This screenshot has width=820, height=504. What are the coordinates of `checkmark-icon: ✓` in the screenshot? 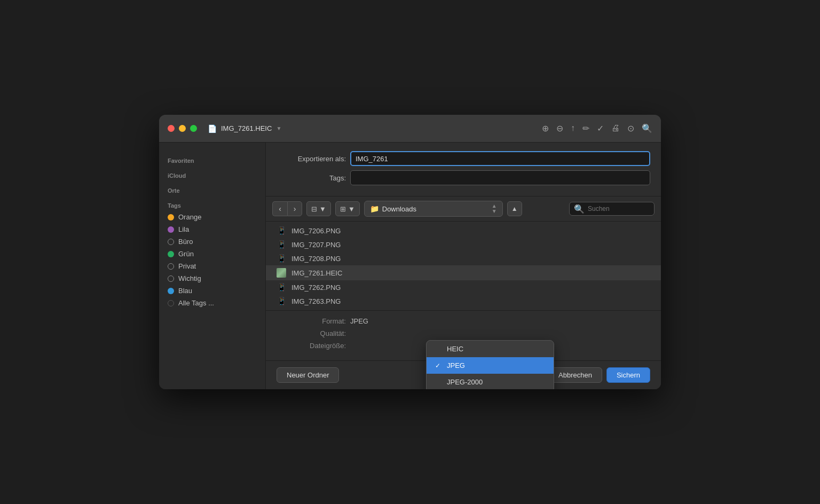 It's located at (600, 128).